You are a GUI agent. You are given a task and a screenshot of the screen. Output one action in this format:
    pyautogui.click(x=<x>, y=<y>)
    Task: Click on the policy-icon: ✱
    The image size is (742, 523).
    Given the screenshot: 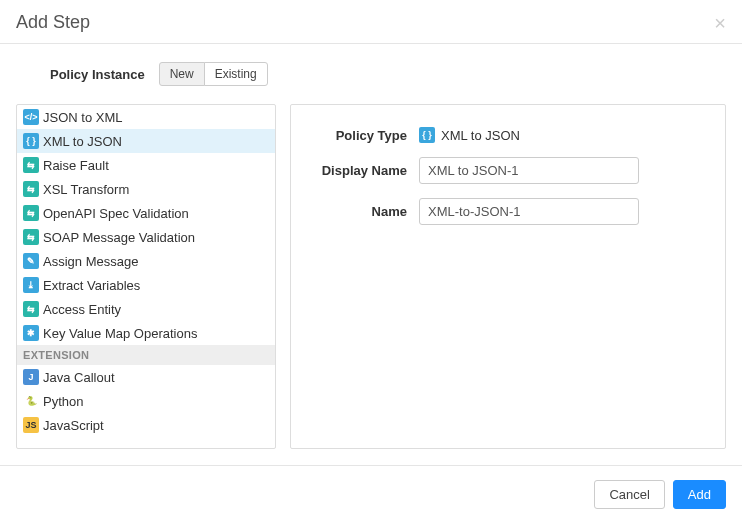 What is the action you would take?
    pyautogui.click(x=31, y=333)
    